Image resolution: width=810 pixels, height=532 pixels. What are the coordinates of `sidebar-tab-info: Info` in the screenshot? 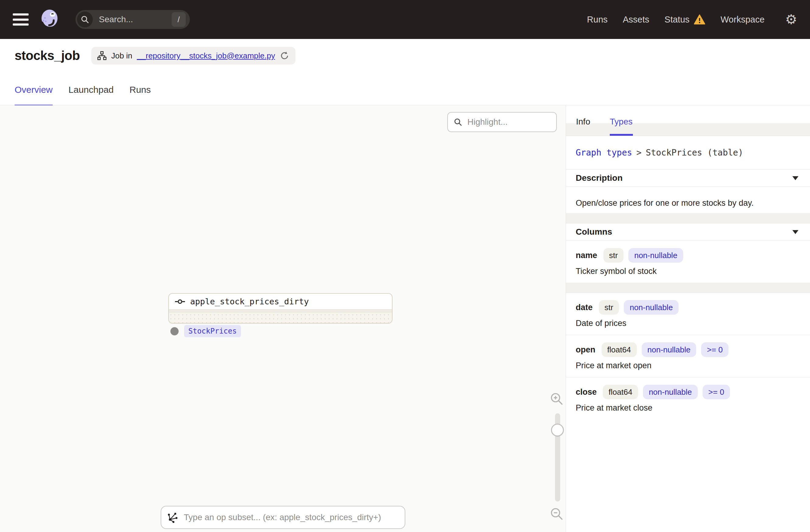 It's located at (583, 122).